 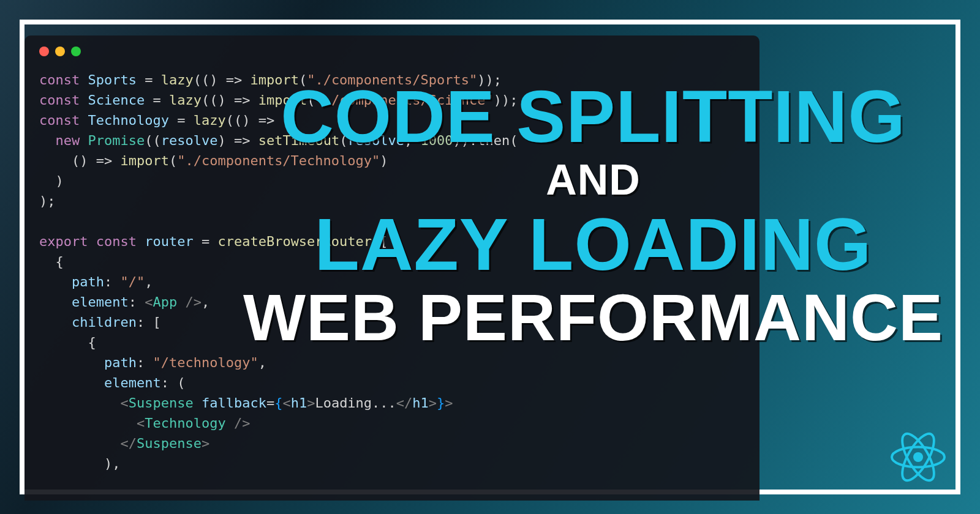 What do you see at coordinates (392, 51) in the screenshot?
I see `window-controls` at bounding box center [392, 51].